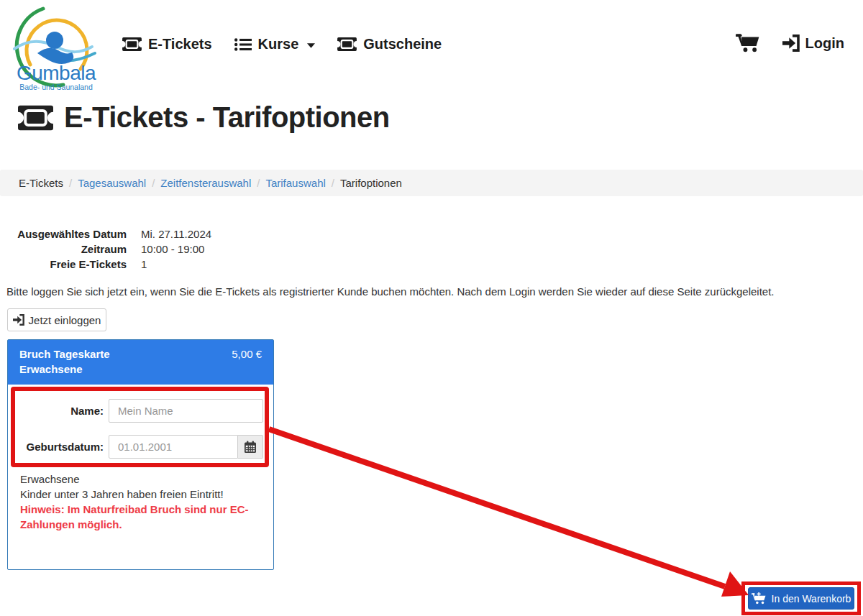 The image size is (863, 616). I want to click on breadcrumb: E-Tickets / Tagesauswahl / Zeitfensterau…, so click(432, 183).